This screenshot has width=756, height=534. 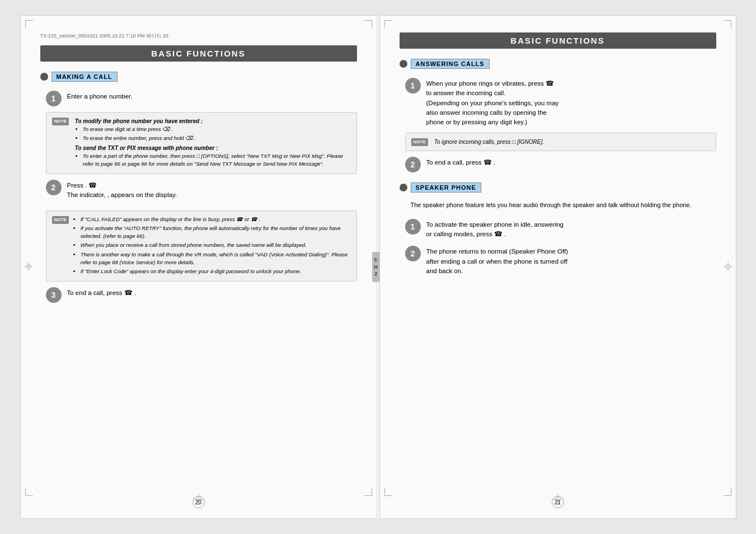 I want to click on doc-header: TX-215_verizon_0501021 2005.10.21 7:10 P…, so click(x=199, y=36).